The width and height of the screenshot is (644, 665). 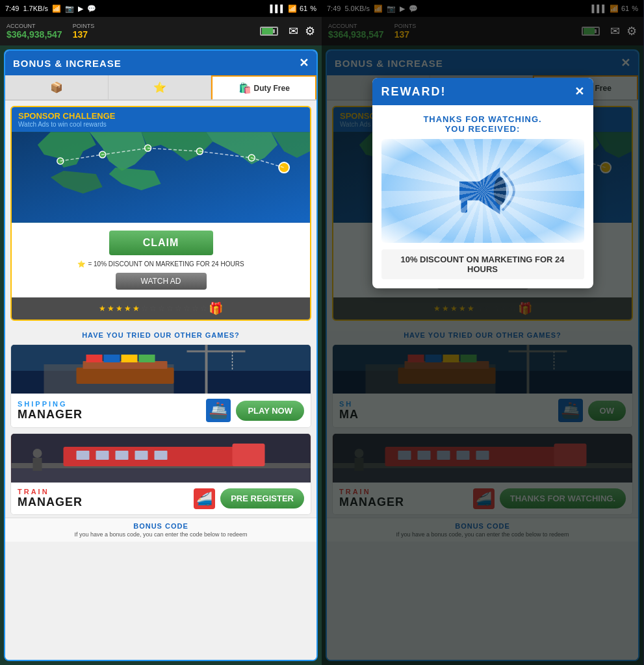 I want to click on sponsor-inner-left: CLAIM ⭐ = 10% DISCOUNT ON MARKETING FOR …, so click(x=161, y=226).